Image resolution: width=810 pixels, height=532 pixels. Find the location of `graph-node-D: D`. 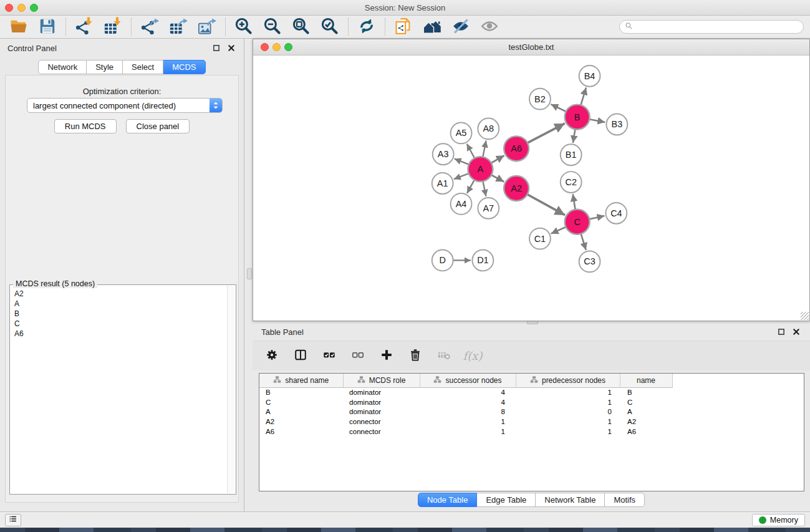

graph-node-D: D is located at coordinates (443, 261).